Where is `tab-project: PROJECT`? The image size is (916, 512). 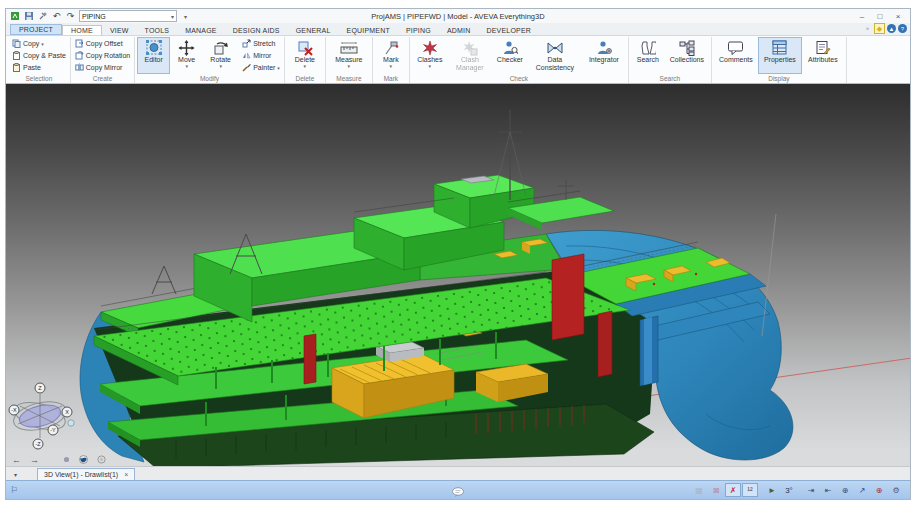
tab-project: PROJECT is located at coordinates (36, 30).